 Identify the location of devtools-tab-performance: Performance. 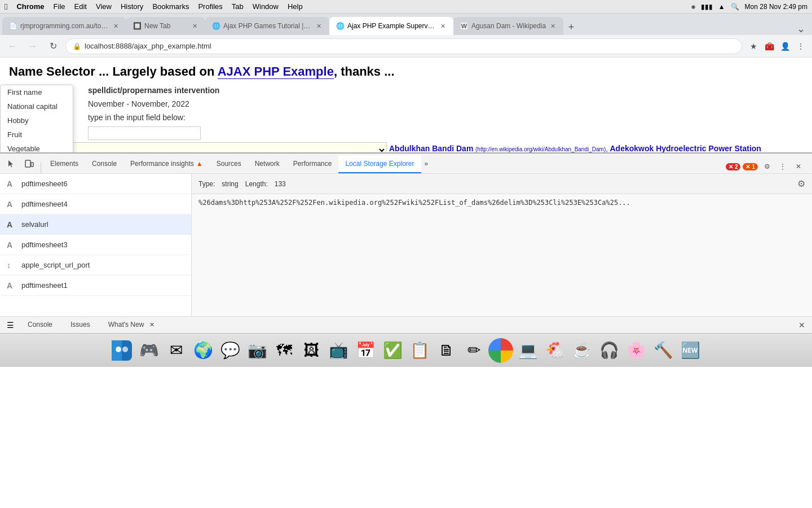
(312, 164).